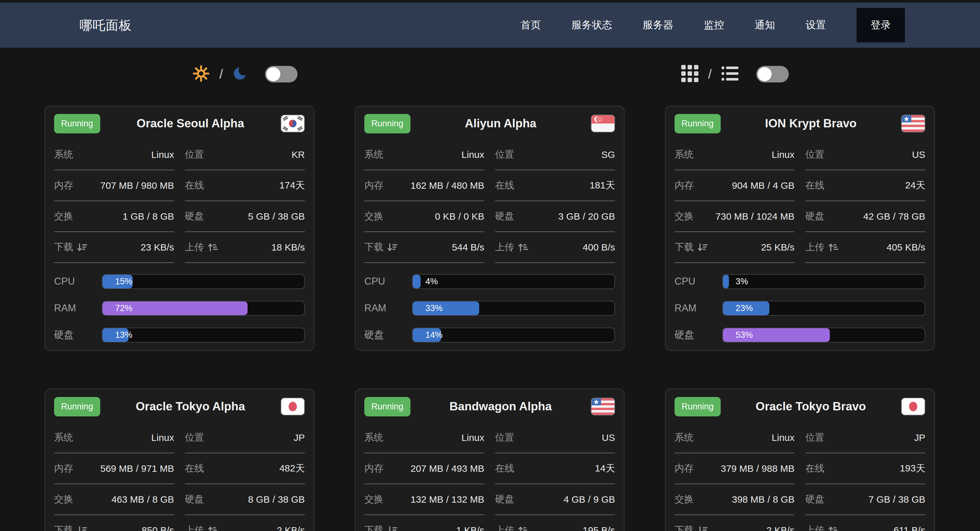  What do you see at coordinates (800, 281) in the screenshot?
I see `usage-bar-row: CPU3%` at bounding box center [800, 281].